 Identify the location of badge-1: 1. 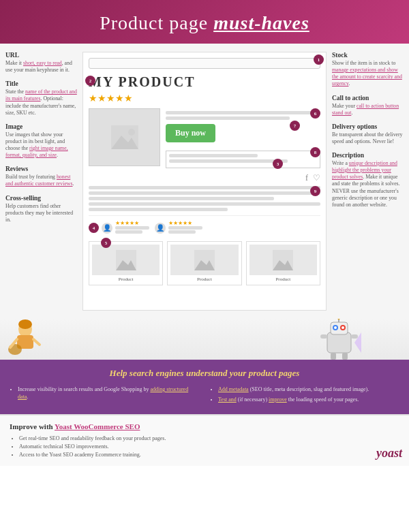
(319, 60).